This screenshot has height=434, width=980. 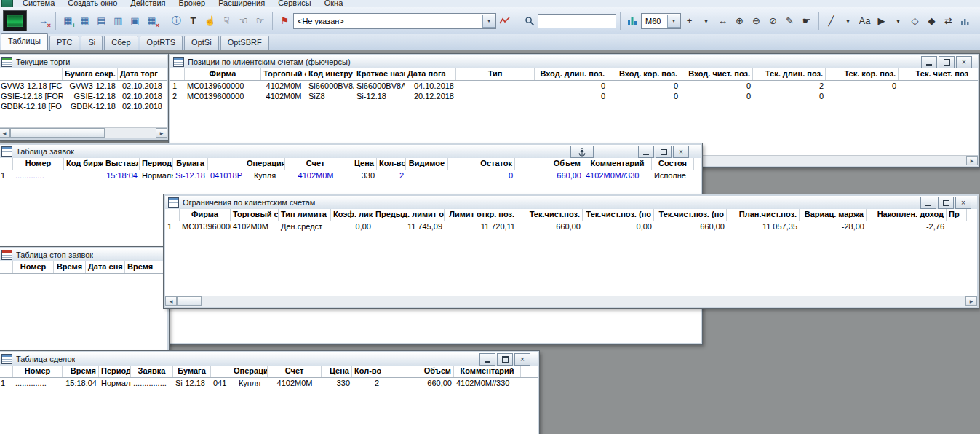 What do you see at coordinates (789, 74) in the screenshot?
I see `column-header: Тек. длин. поз.` at bounding box center [789, 74].